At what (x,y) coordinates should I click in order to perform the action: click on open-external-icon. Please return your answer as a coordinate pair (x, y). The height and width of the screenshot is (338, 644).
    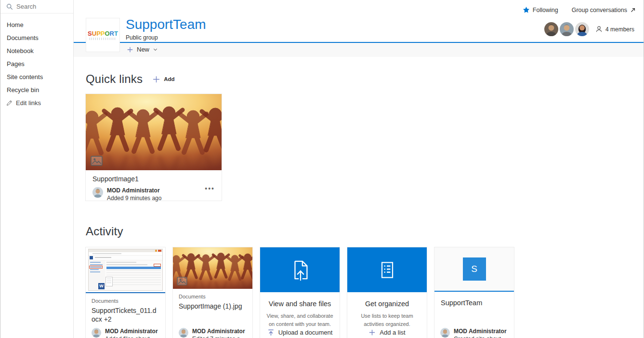
    Looking at the image, I should click on (633, 10).